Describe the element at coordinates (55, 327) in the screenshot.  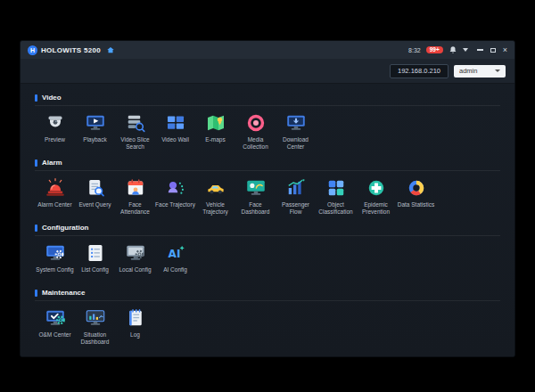
I see `app-item-o-m-center: O&M Center` at that location.